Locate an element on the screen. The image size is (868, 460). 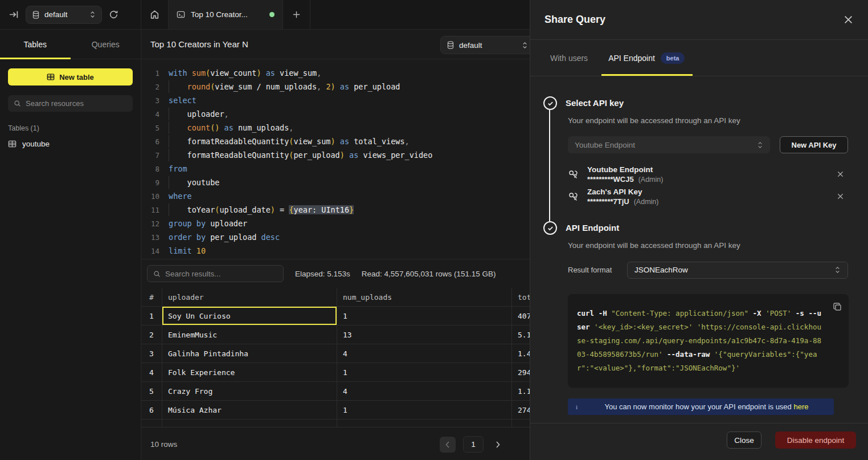
code-line: 13order by per_upload desc is located at coordinates (335, 237).